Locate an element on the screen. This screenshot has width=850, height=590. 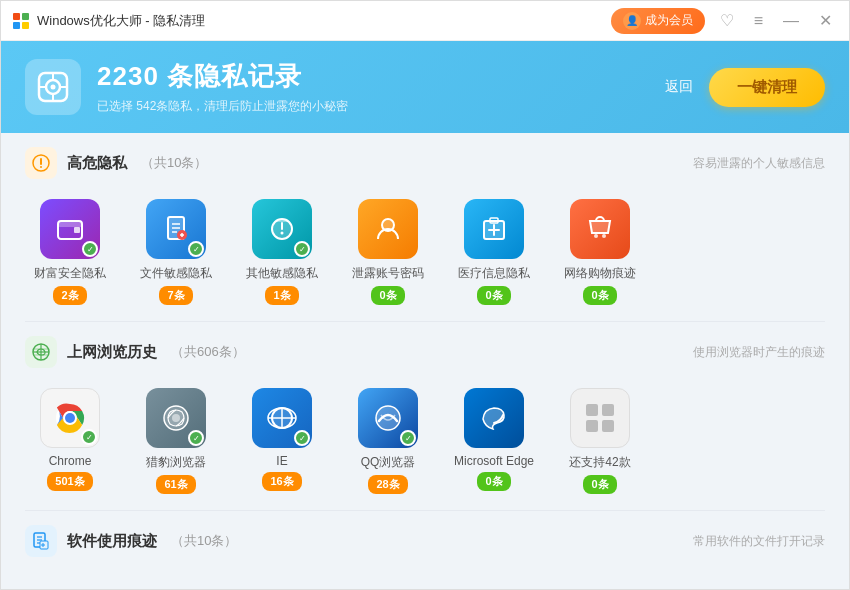
item-count-0: 2条 is located at coordinates (70, 296).